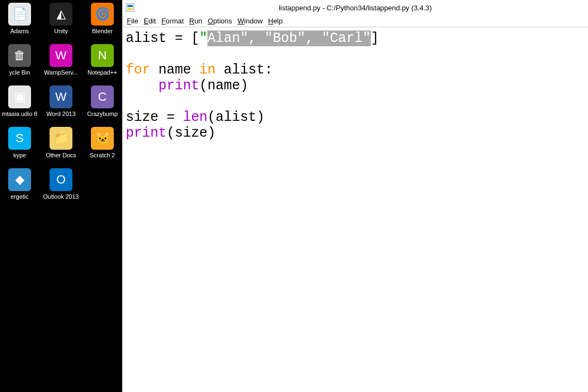  I want to click on app-icon: C, so click(102, 97).